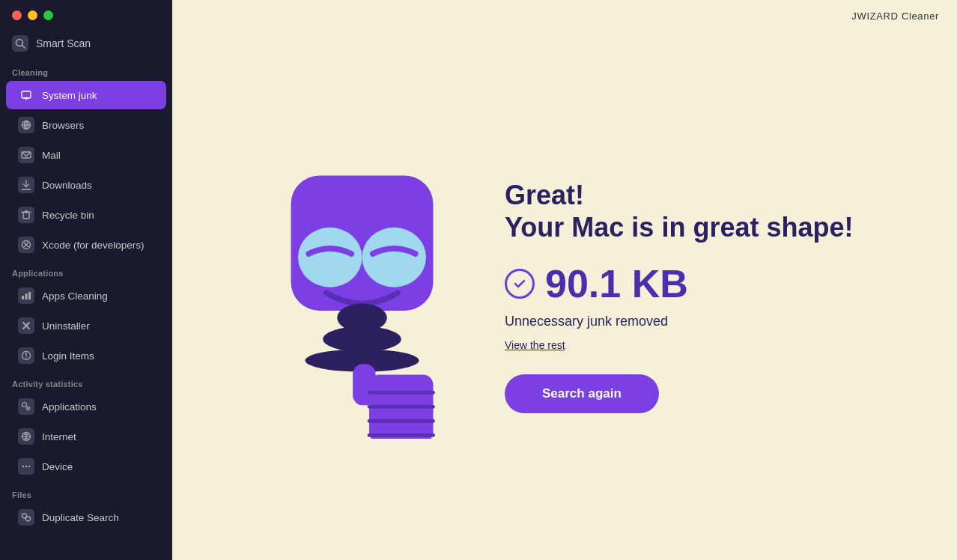 The image size is (957, 560). Describe the element at coordinates (86, 70) in the screenshot. I see `section-header-cleaning: Cleaning` at that location.